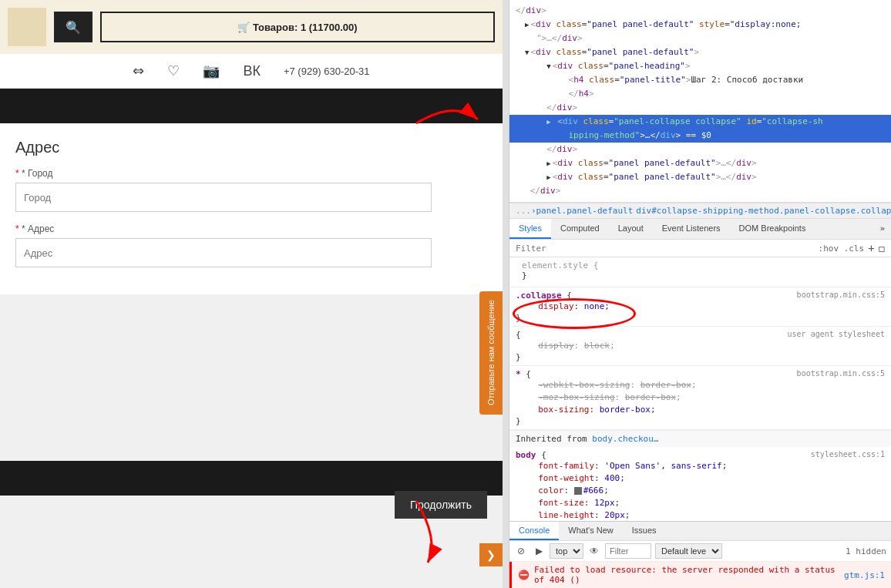 The image size is (891, 588). Describe the element at coordinates (865, 575) in the screenshot. I see `error-source-link: gtm.js:1` at that location.